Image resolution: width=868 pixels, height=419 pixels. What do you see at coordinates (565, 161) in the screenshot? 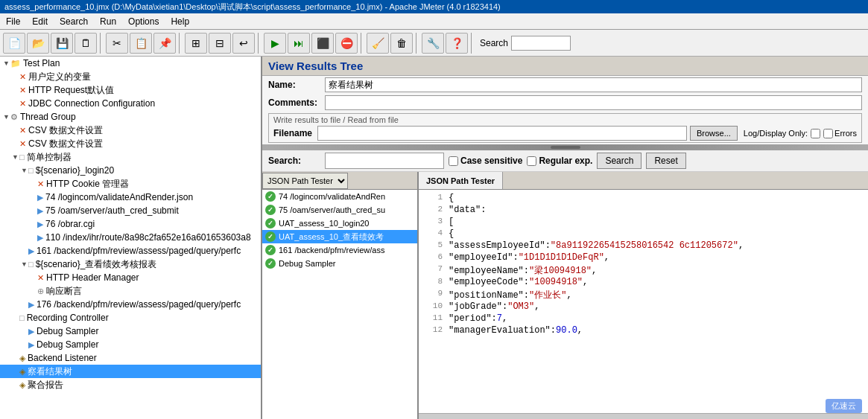
I see `search-bar: Search: Case sensitive Regular exp. Sear…` at bounding box center [565, 161].